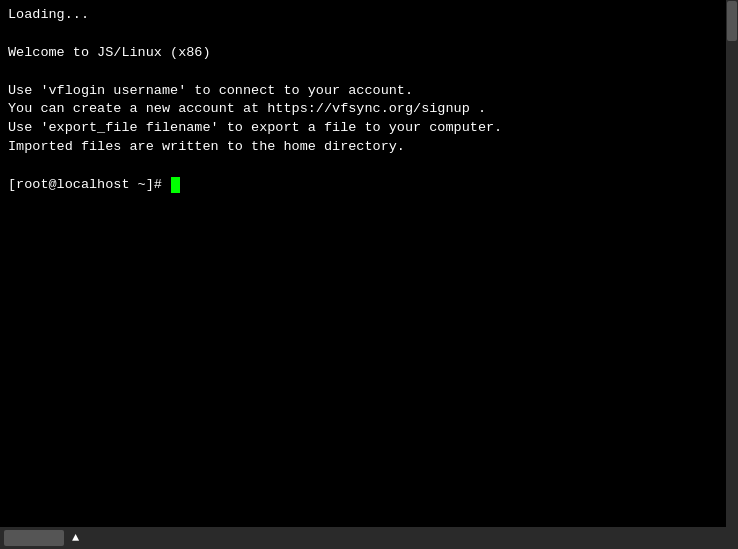  What do you see at coordinates (732, 21) in the screenshot?
I see `scrollbar-thumb` at bounding box center [732, 21].